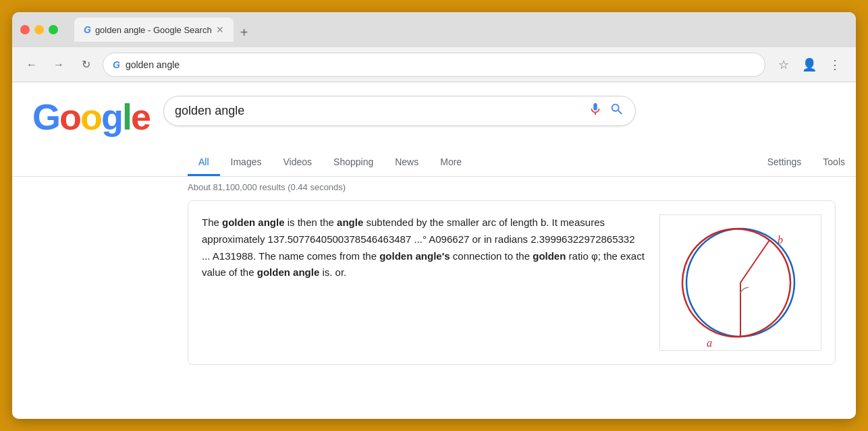  What do you see at coordinates (39, 30) in the screenshot?
I see `traffic-lights` at bounding box center [39, 30].